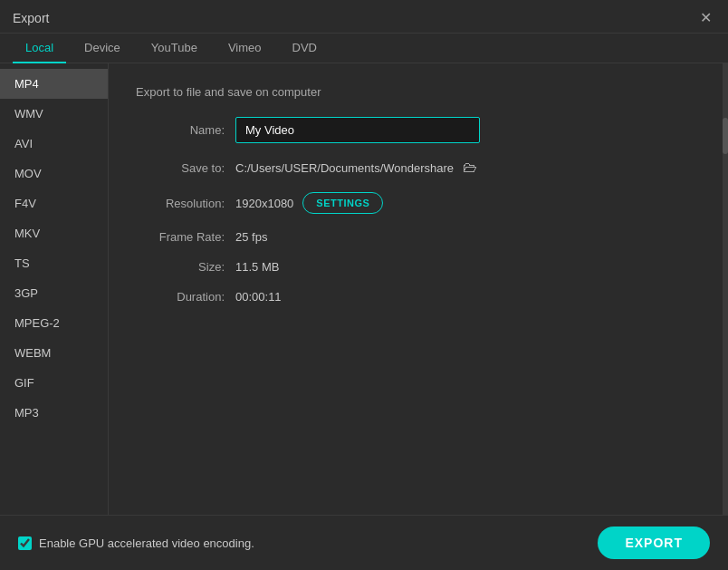  I want to click on size-row: Size: 11.5 MB, so click(416, 266).